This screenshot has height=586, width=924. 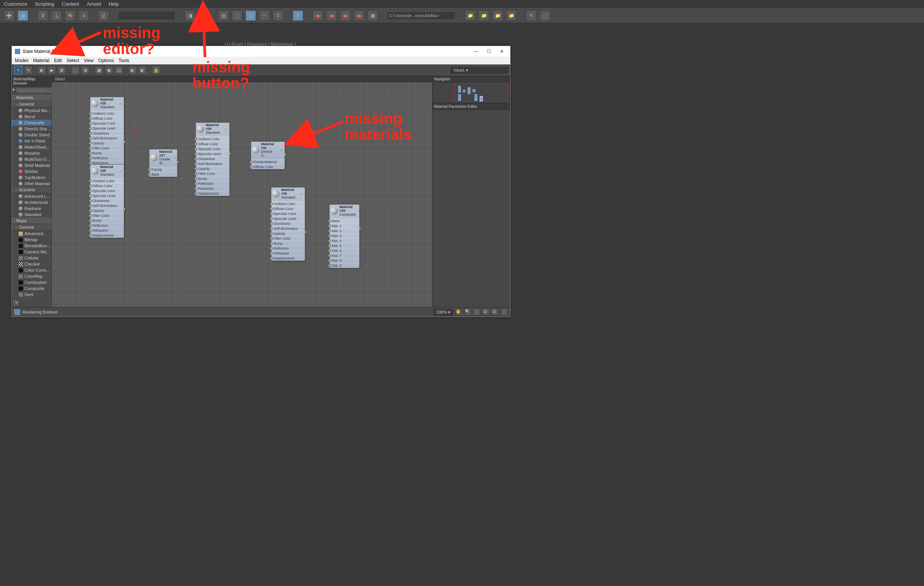 I want to click on pointer-tool-icon: ↖, so click(x=18, y=70).